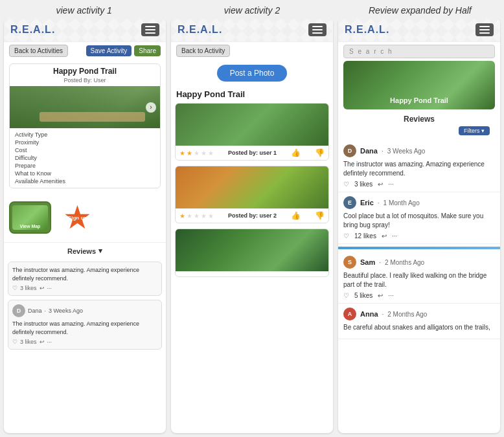 Image resolution: width=504 pixels, height=437 pixels. Describe the element at coordinates (419, 221) in the screenshot. I see `eric-text-p3: Cool place but a lot of mosquitos. Make …` at that location.